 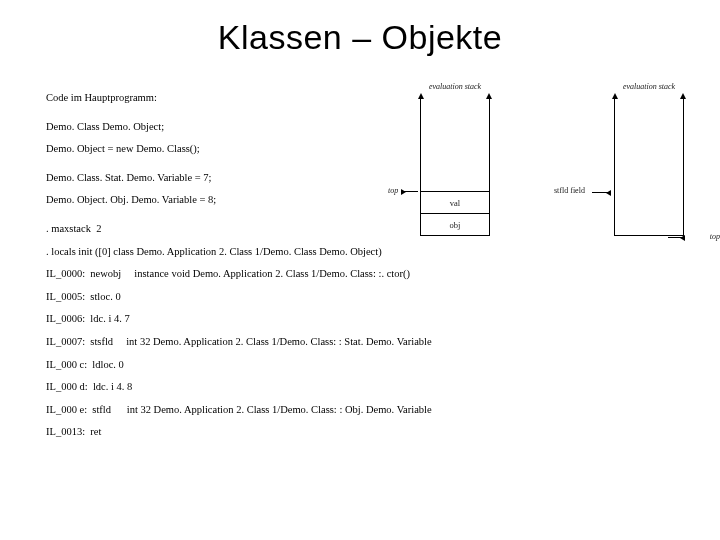 I want to click on stack-right: evaluation stack stfld field top, so click(x=649, y=161).